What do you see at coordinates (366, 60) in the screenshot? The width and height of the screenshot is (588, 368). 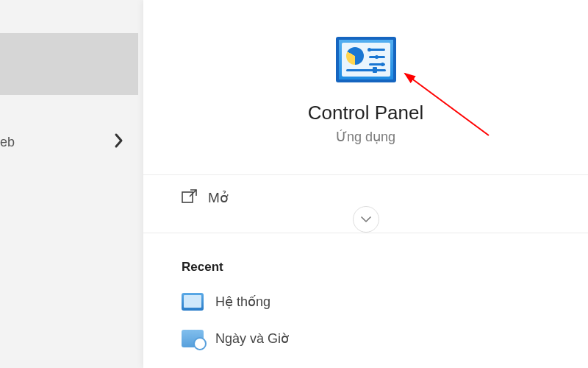 I see `control-panel-icon` at bounding box center [366, 60].